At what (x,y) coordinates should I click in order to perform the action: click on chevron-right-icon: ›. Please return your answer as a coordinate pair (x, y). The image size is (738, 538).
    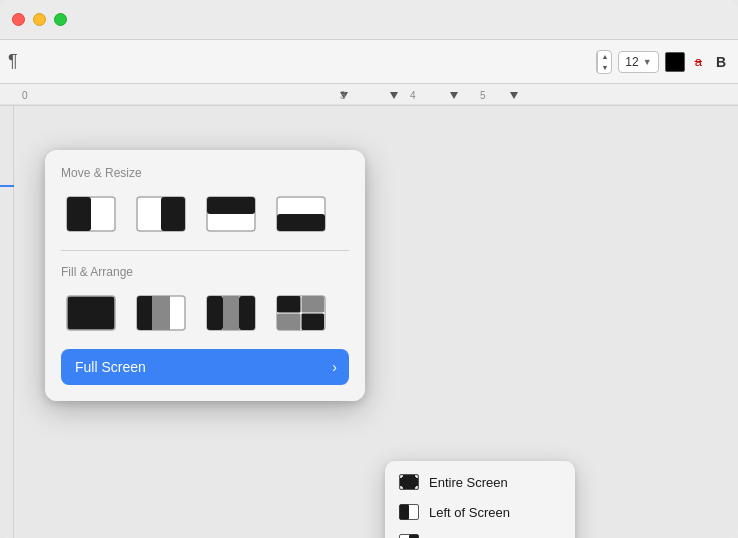
    Looking at the image, I should click on (334, 367).